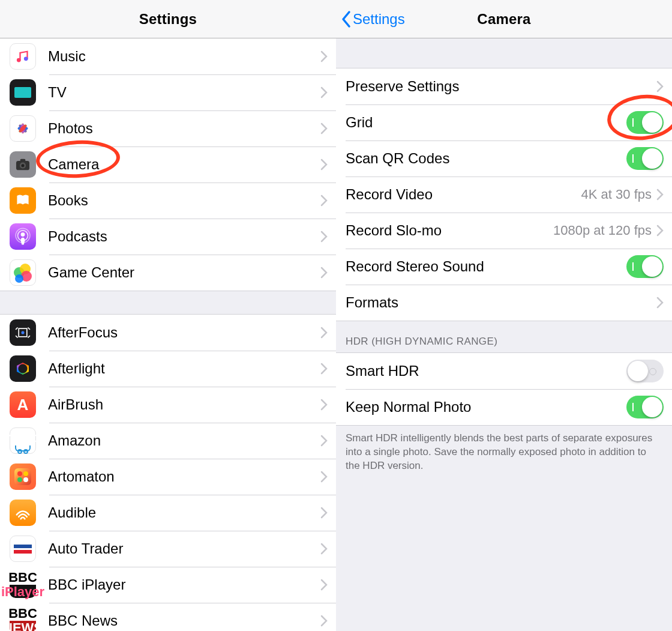 The image size is (672, 631). What do you see at coordinates (184, 585) in the screenshot?
I see `row-label: BBC iPlayer` at bounding box center [184, 585].